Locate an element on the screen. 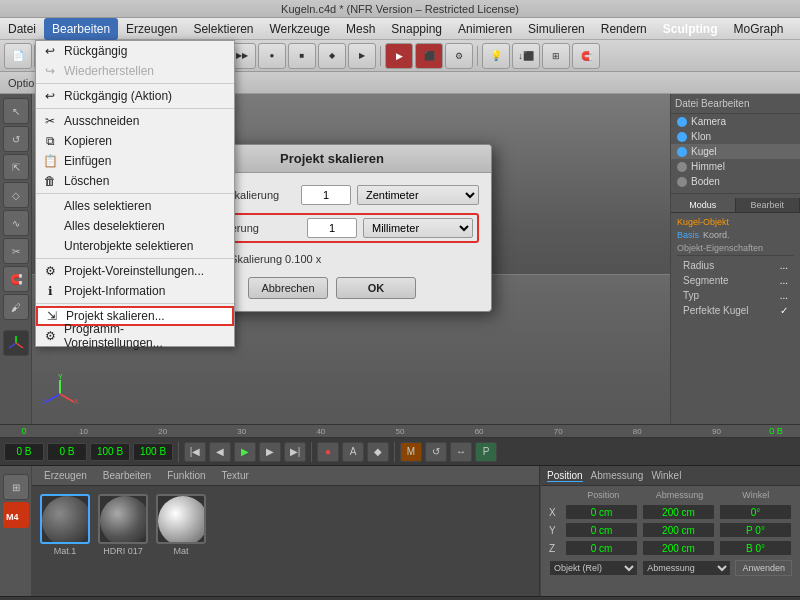 This screenshot has width=800, height=600. tb-render2: ⬛ is located at coordinates (429, 56).